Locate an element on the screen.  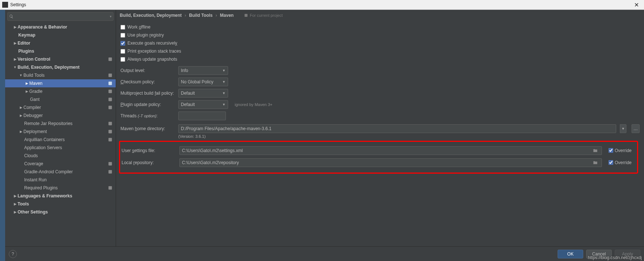
maven-home-dropdown: ▼ is located at coordinates (623, 129).